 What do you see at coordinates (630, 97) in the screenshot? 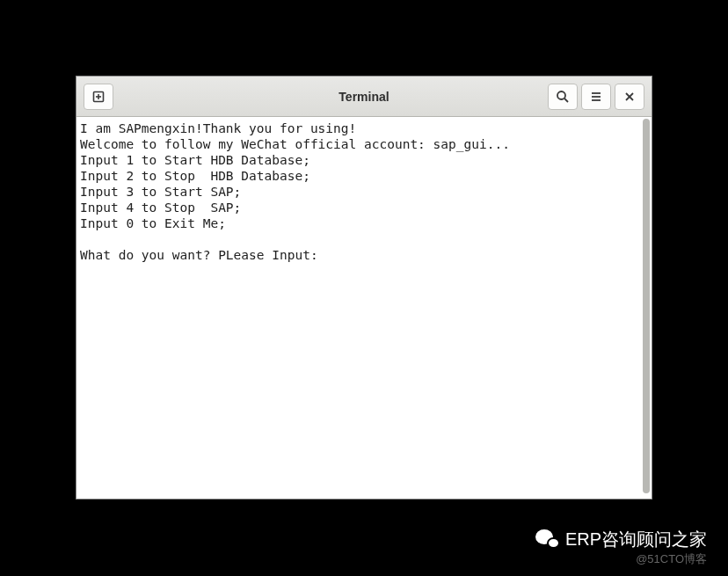
I see `close-button` at bounding box center [630, 97].